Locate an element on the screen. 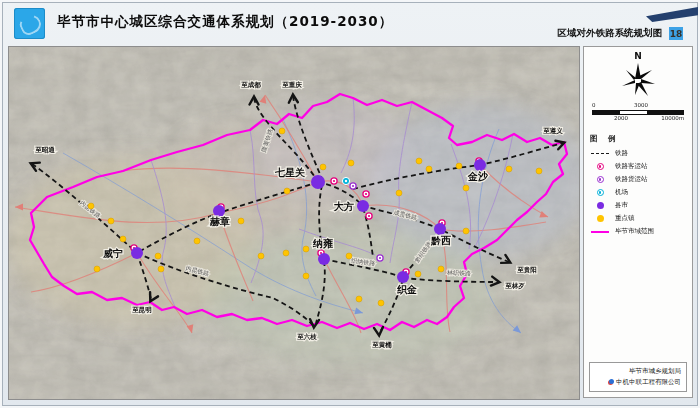 The width and height of the screenshot is (700, 408). rail-exit-label: 至遵义 is located at coordinates (553, 131).